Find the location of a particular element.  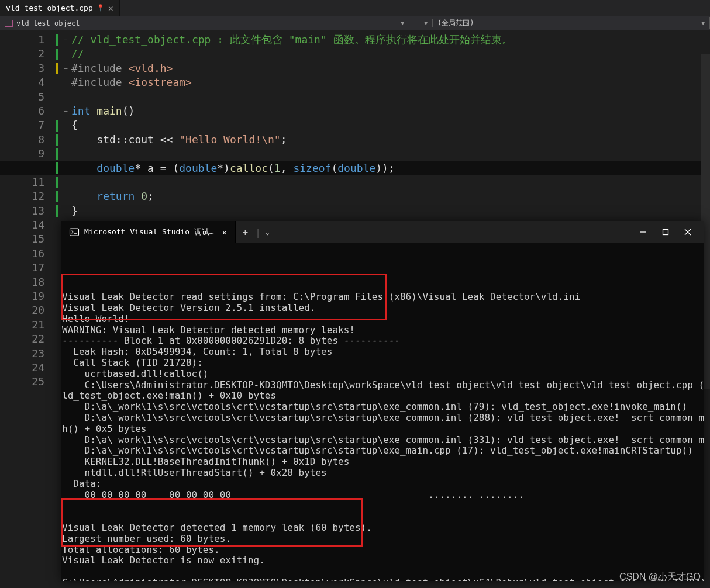

line-number: 12 is located at coordinates (22, 196).